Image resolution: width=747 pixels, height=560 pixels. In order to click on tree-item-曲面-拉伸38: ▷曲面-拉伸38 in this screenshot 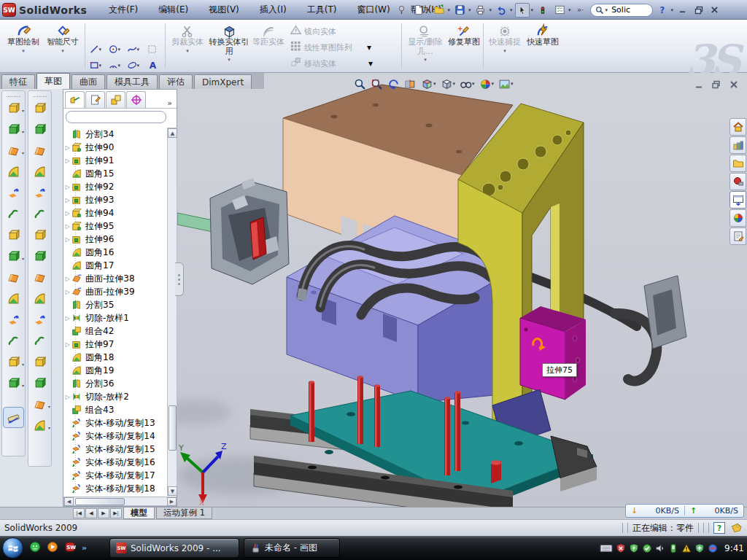, I will do `click(115, 279)`.